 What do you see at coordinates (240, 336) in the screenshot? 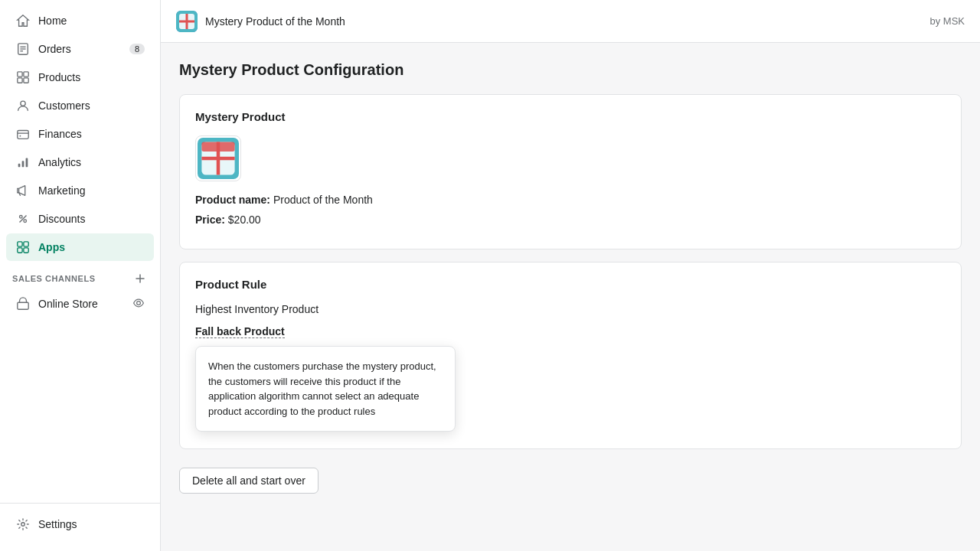
I see `fallback-wrapper: Fall back Product When the customers pur…` at bounding box center [240, 336].